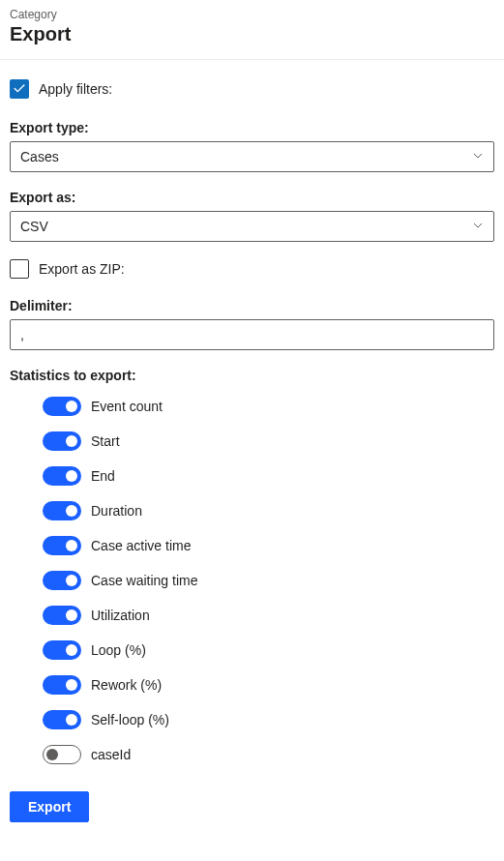 The width and height of the screenshot is (504, 861). I want to click on page-header: Category Export, so click(252, 30).